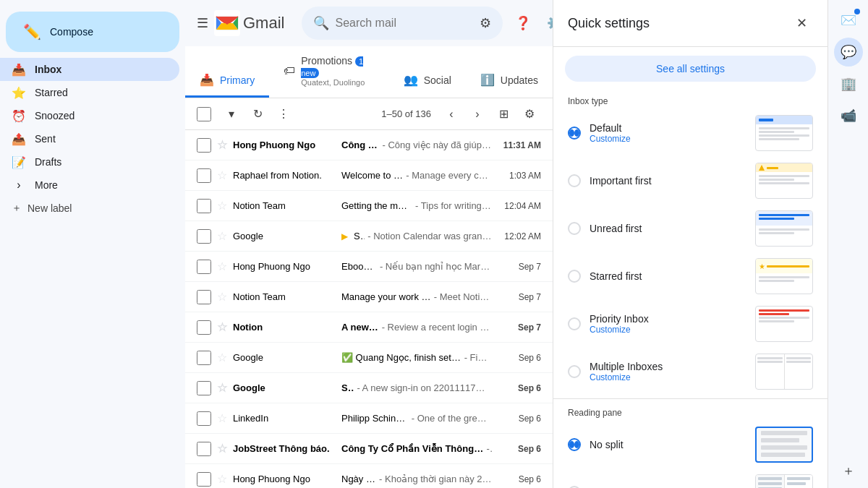 Image resolution: width=868 pixels, height=488 pixels. I want to click on vtab-meet: 📹, so click(848, 116).